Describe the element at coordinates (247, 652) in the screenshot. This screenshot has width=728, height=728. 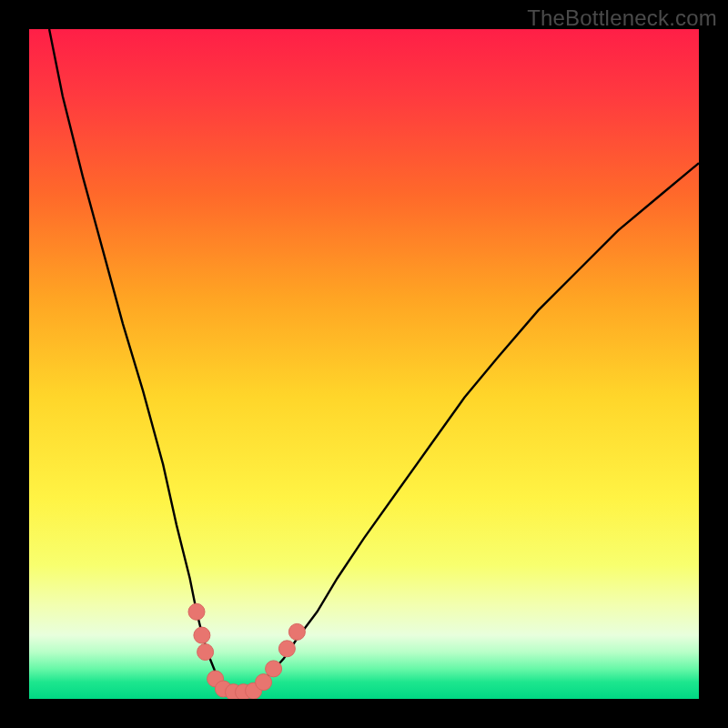
I see `data-markers` at that location.